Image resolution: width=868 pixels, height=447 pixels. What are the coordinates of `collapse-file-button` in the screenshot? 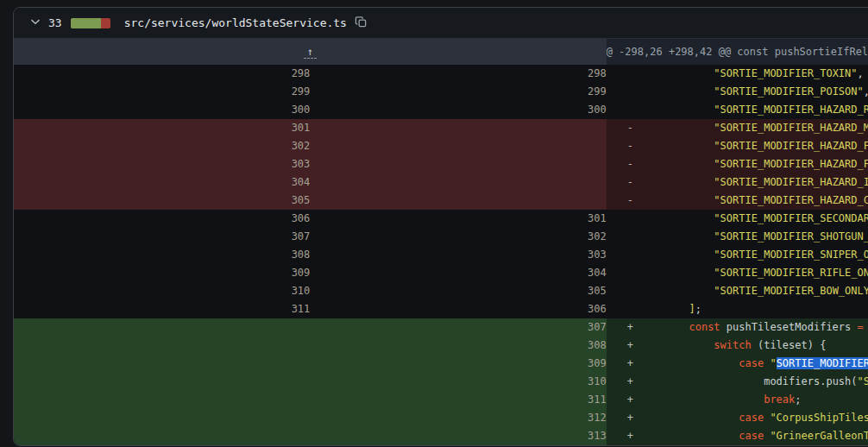 It's located at (35, 23).